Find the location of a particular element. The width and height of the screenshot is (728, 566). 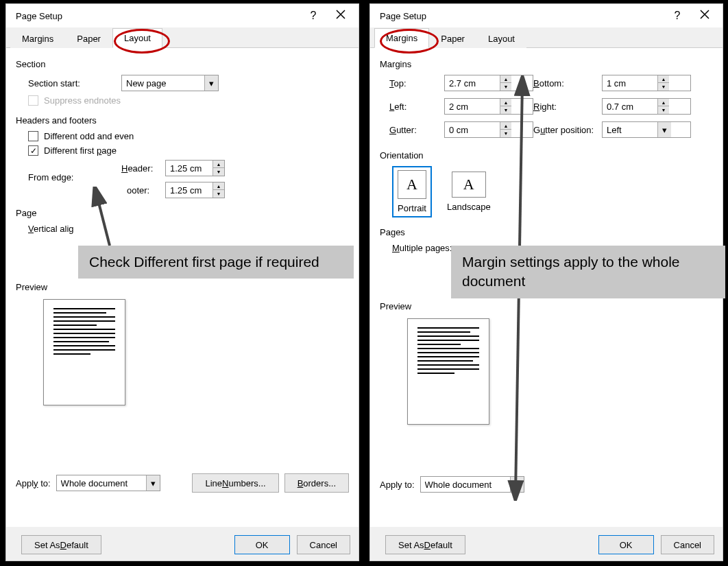

gutter-label: Gutter: is located at coordinates (417, 130).